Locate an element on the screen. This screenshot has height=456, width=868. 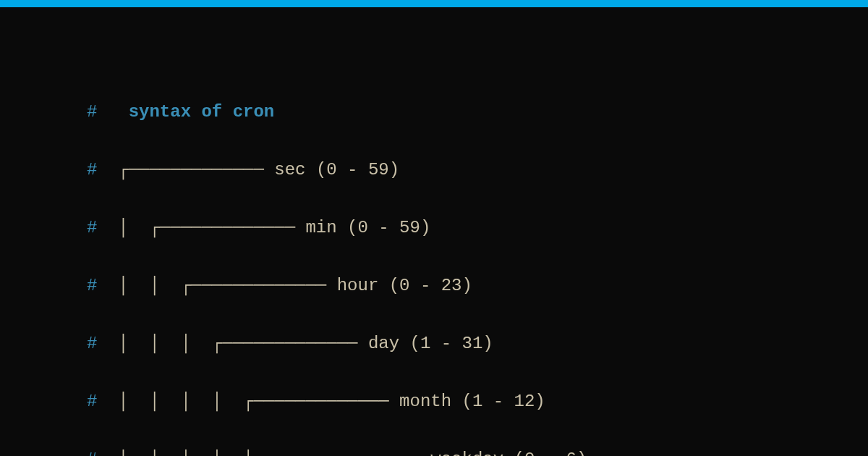
field-row-hour: # │ │ ┌───────────── hour (0 - 23) is located at coordinates (477, 286).